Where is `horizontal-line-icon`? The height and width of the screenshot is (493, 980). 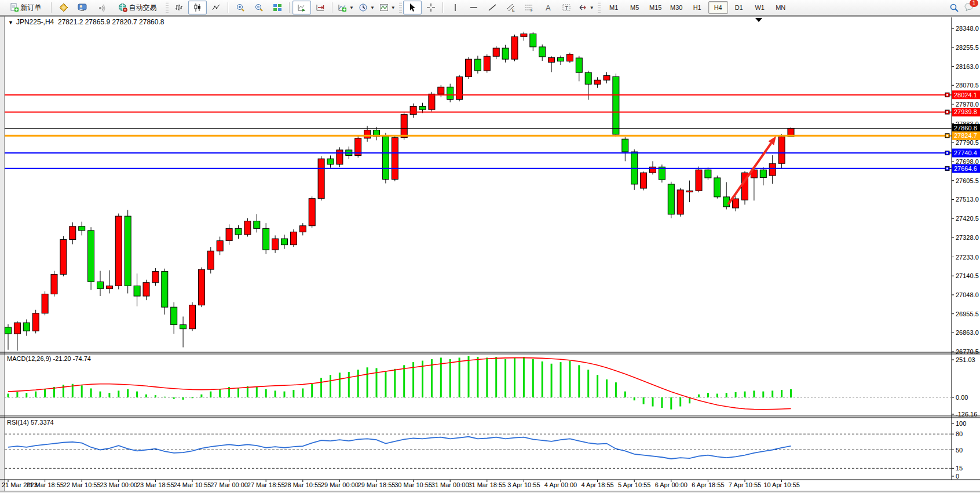
horizontal-line-icon is located at coordinates (474, 8).